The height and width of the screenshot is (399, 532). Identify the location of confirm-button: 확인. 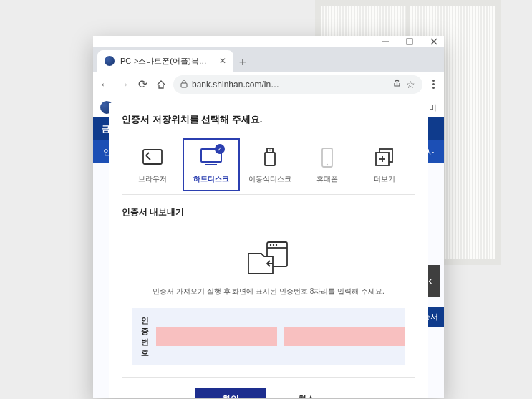
(231, 393).